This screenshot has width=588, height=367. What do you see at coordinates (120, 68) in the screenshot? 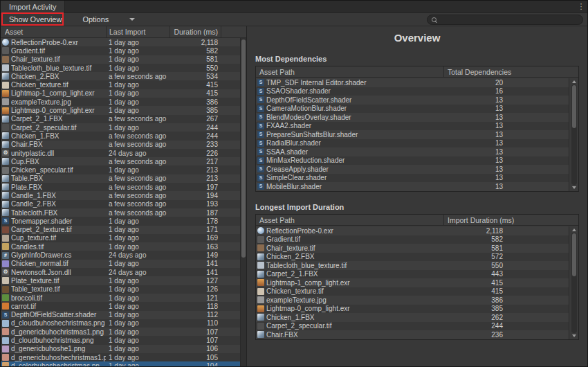
I see `activity-row: Tablecloth_blue_texture.tif1 day ago550` at bounding box center [120, 68].